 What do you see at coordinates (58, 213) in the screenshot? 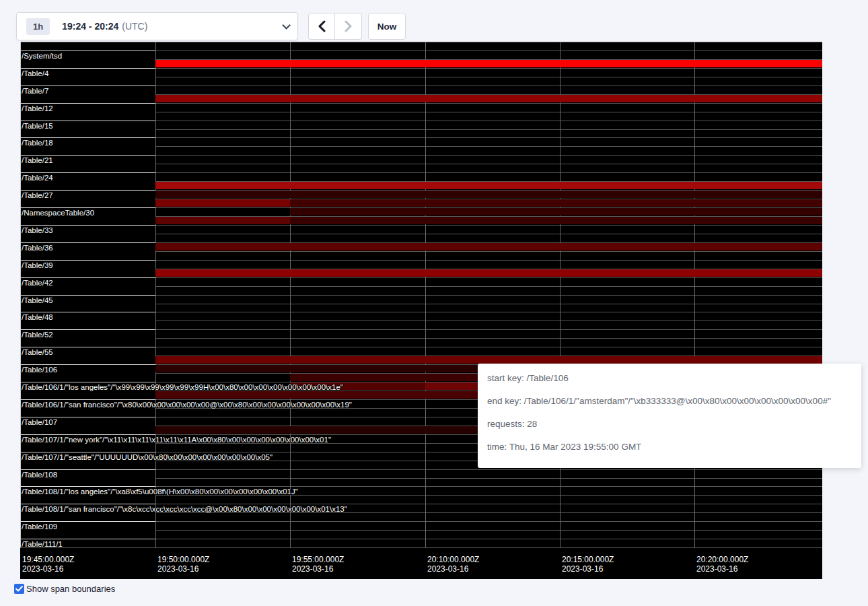
I see `row-label: /NamespaceTable/30` at bounding box center [58, 213].